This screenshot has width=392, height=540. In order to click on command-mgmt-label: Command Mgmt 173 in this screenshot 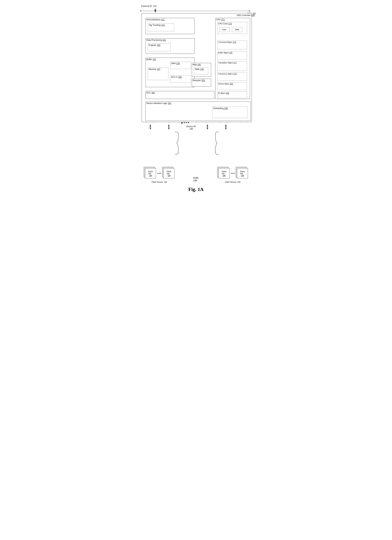, I will do `click(232, 42)`.